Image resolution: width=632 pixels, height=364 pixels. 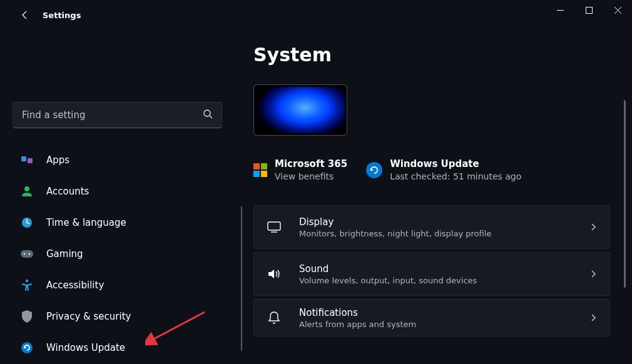 I want to click on close-button, so click(x=618, y=10).